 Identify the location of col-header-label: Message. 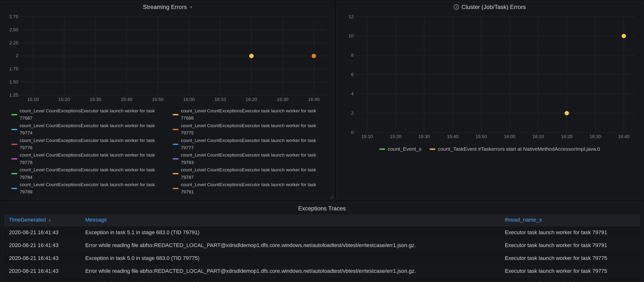
(96, 220).